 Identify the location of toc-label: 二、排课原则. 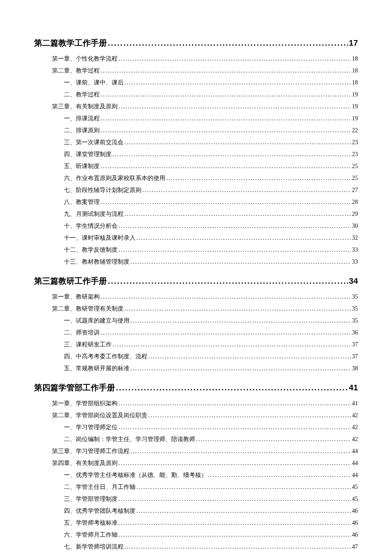
(82, 131).